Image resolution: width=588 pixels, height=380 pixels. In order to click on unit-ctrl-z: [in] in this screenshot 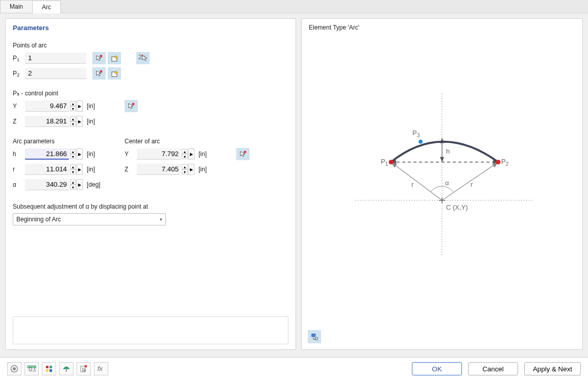, I will do `click(95, 121)`.